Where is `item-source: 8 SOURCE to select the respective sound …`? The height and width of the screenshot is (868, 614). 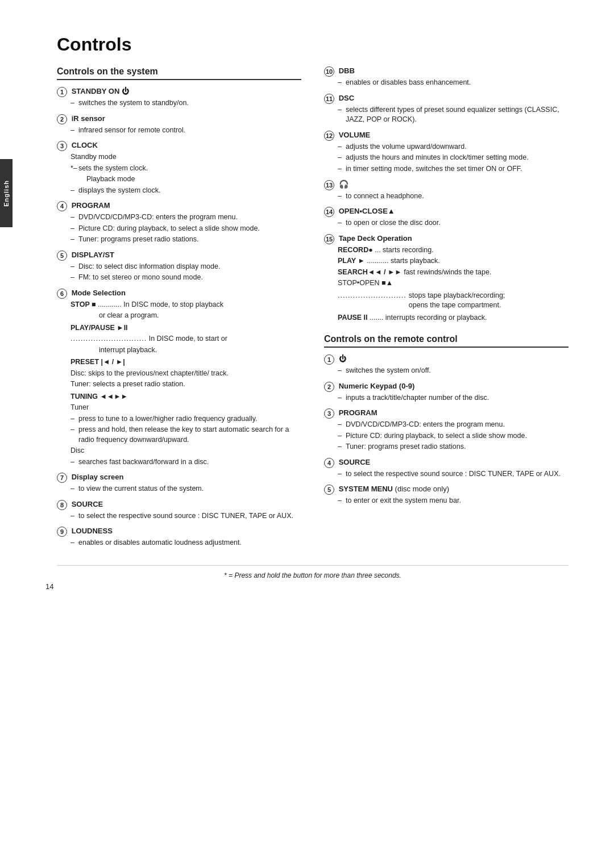
item-source: 8 SOURCE to select the respective sound … is located at coordinates (179, 511).